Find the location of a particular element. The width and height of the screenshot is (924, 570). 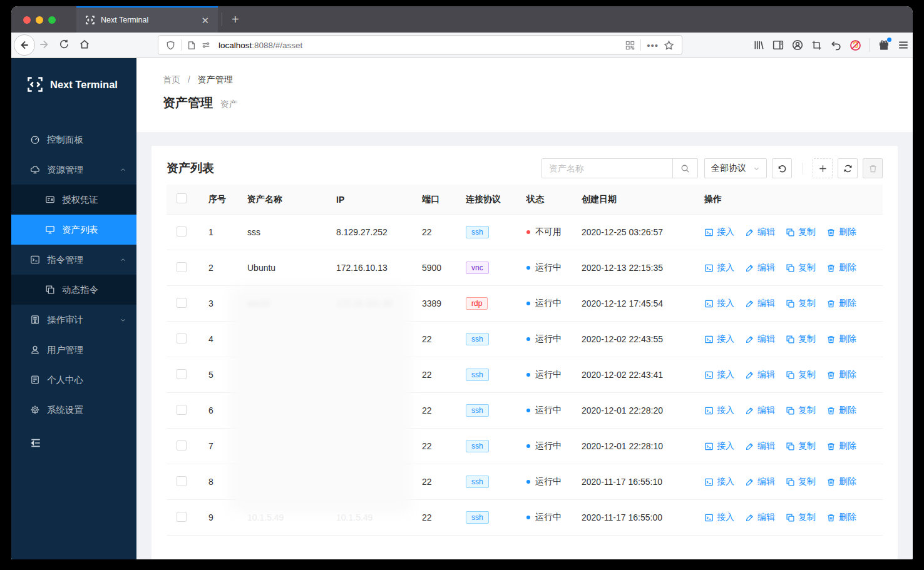

url-text: localhost:8088/#/asset is located at coordinates (421, 45).